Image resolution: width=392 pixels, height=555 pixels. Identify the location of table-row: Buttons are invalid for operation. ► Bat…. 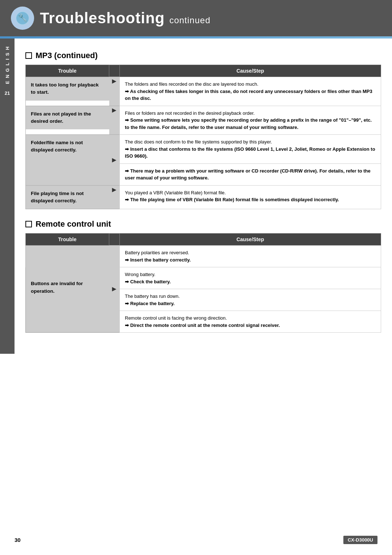
(203, 256).